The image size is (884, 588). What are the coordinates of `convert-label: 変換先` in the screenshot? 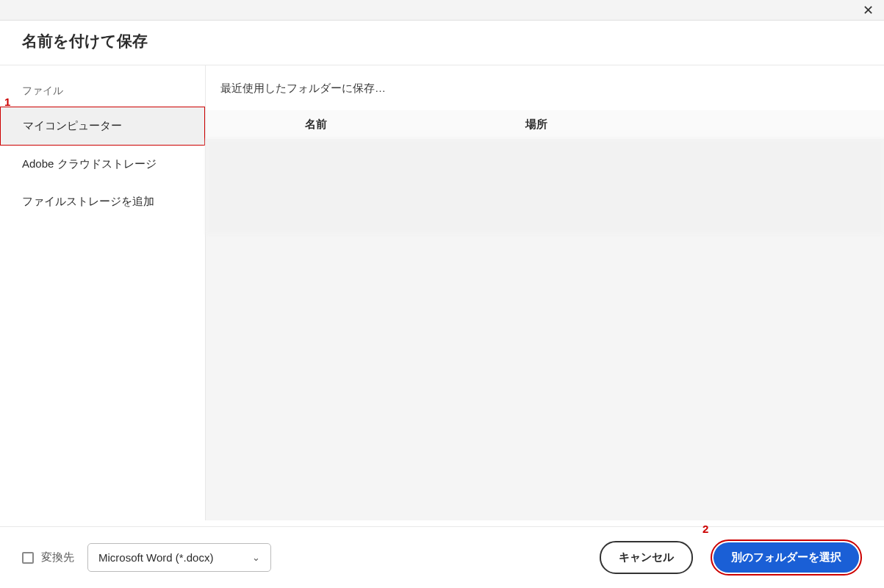 It's located at (57, 557).